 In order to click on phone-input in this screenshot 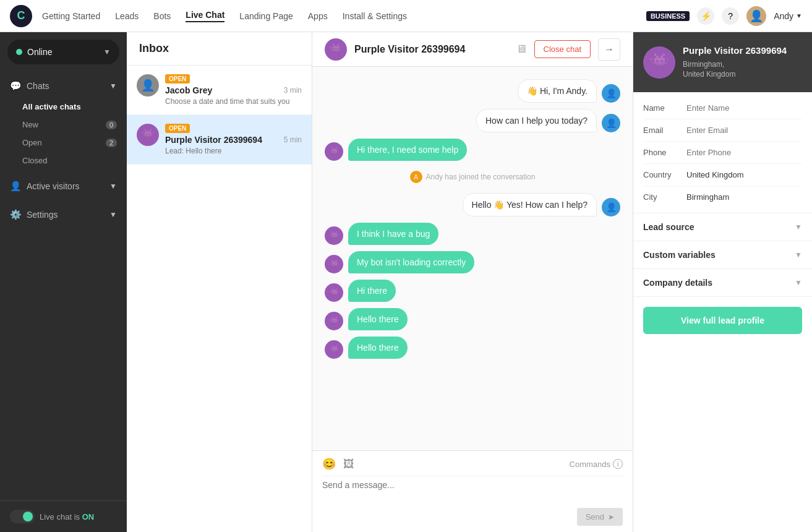, I will do `click(745, 152)`.